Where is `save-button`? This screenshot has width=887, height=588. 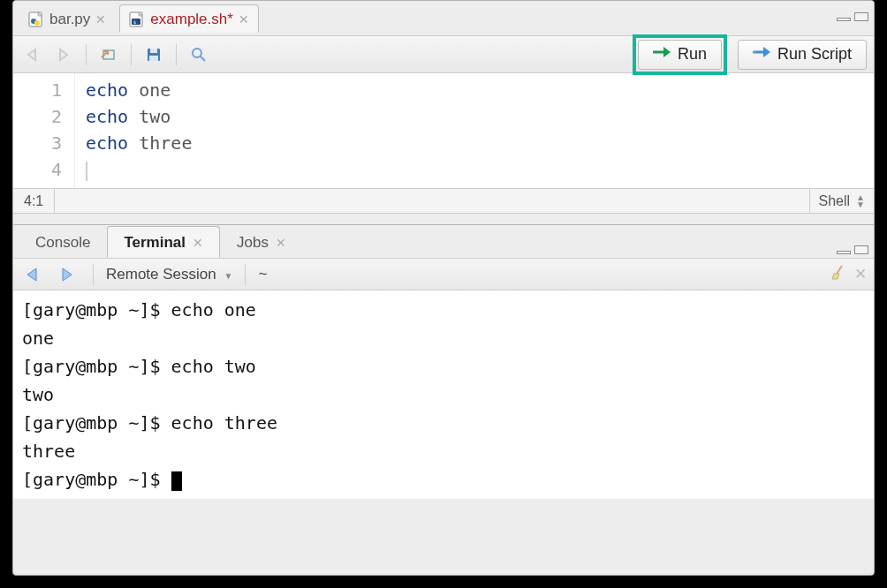
save-button is located at coordinates (154, 55).